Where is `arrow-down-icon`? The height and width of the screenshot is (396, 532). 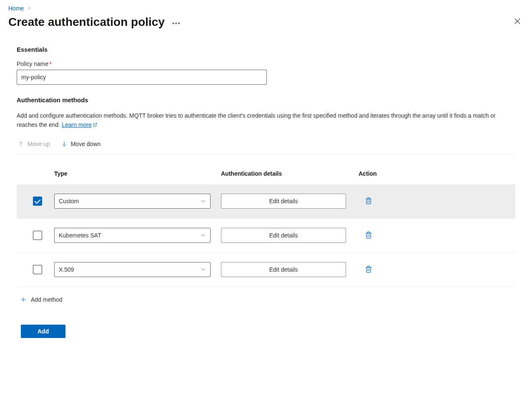
arrow-down-icon is located at coordinates (64, 144).